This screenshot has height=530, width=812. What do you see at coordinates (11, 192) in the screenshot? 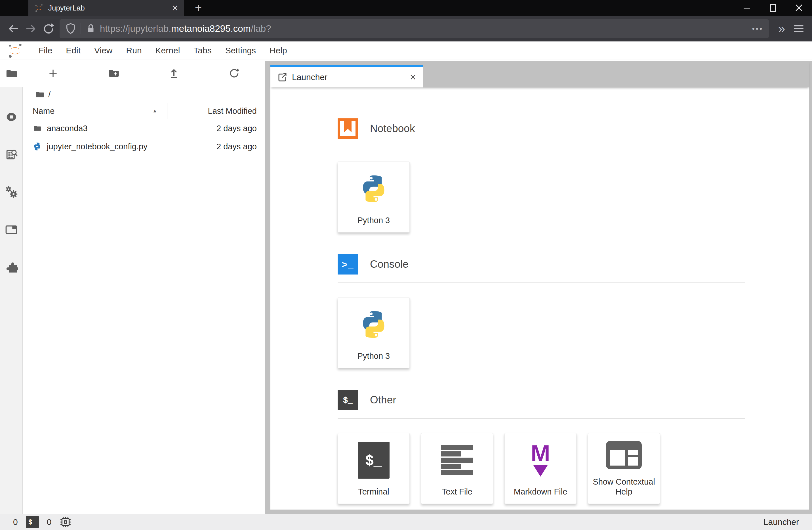
I see `sidebar-tab-property-inspector` at bounding box center [11, 192].